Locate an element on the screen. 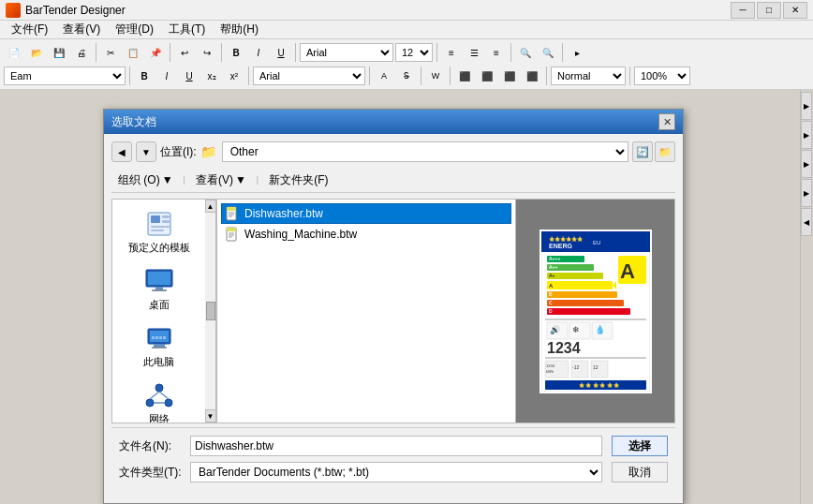  align2-btn: ⬛ is located at coordinates (487, 76).